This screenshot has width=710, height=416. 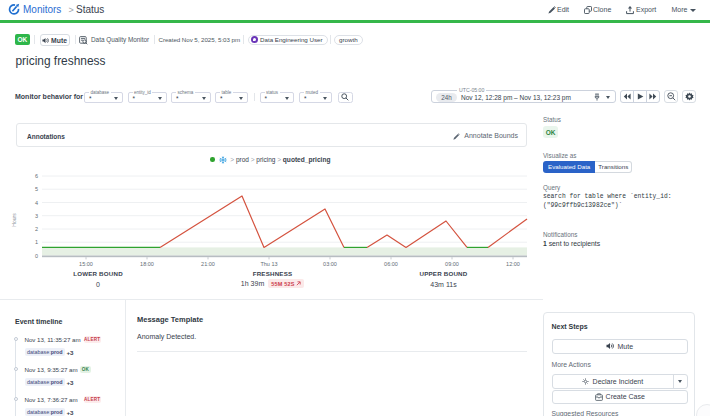 I want to click on svg-text: 6, so click(x=36, y=176).